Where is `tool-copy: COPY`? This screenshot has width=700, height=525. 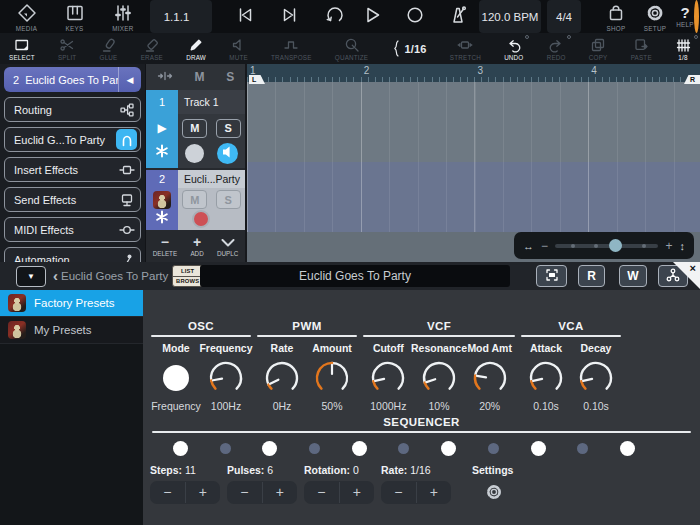
tool-copy: COPY is located at coordinates (598, 48).